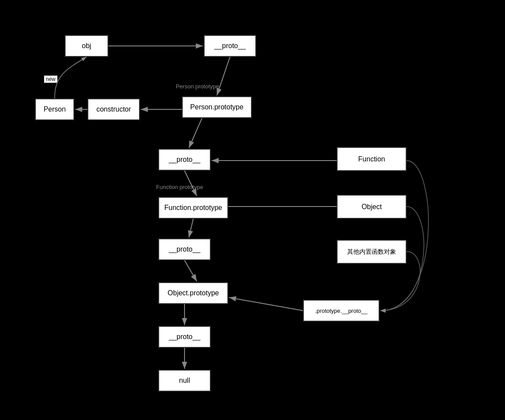 Image resolution: width=505 pixels, height=420 pixels. What do you see at coordinates (372, 159) in the screenshot?
I see `box-function: Function` at bounding box center [372, 159].